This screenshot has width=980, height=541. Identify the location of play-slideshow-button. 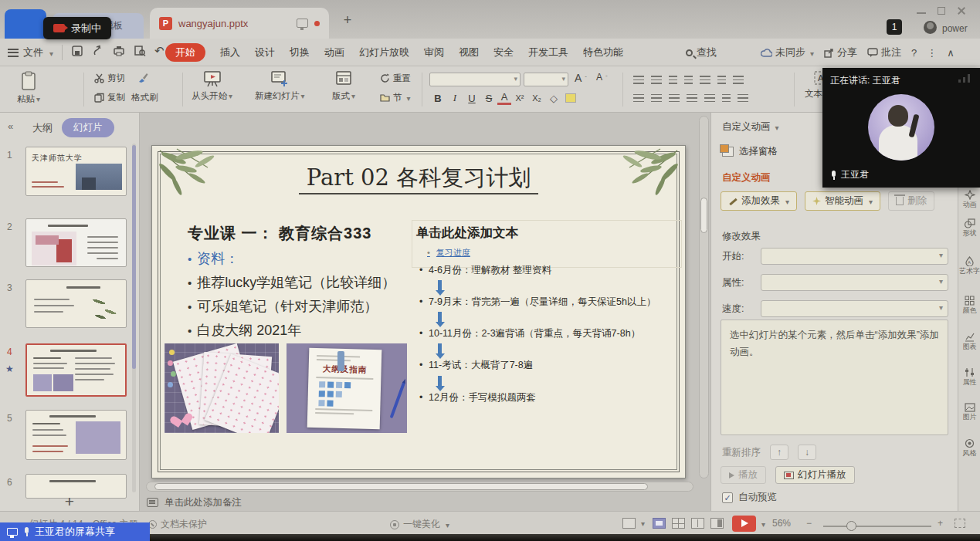
(744, 523).